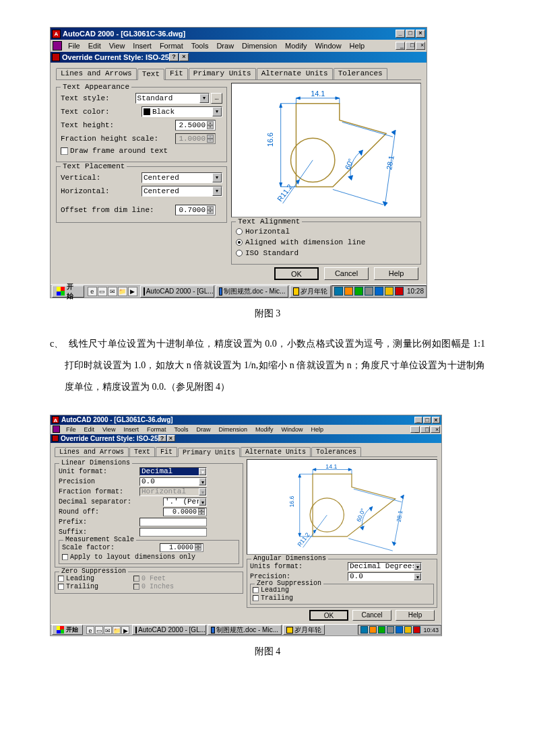 Image resolution: width=535 pixels, height=756 pixels. I want to click on input-offset: 0.7000▴▾, so click(195, 210).